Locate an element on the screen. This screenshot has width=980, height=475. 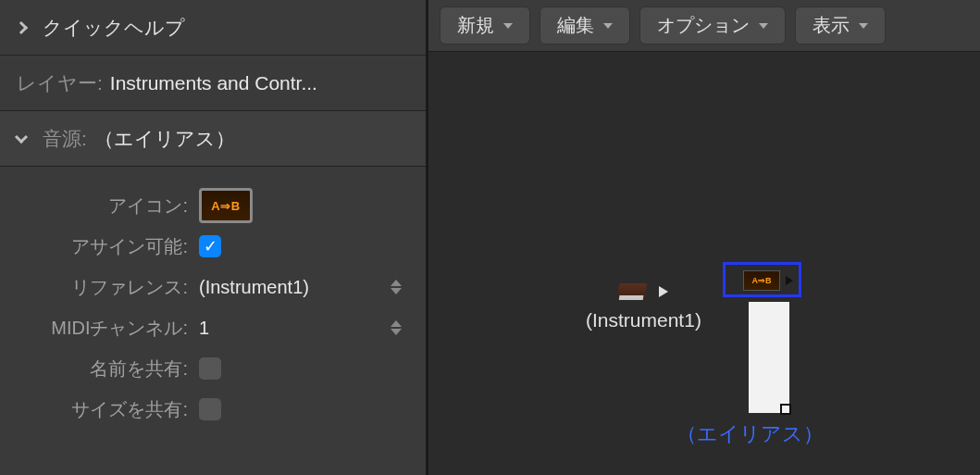
reference-value: (Instrument1) is located at coordinates (254, 287).